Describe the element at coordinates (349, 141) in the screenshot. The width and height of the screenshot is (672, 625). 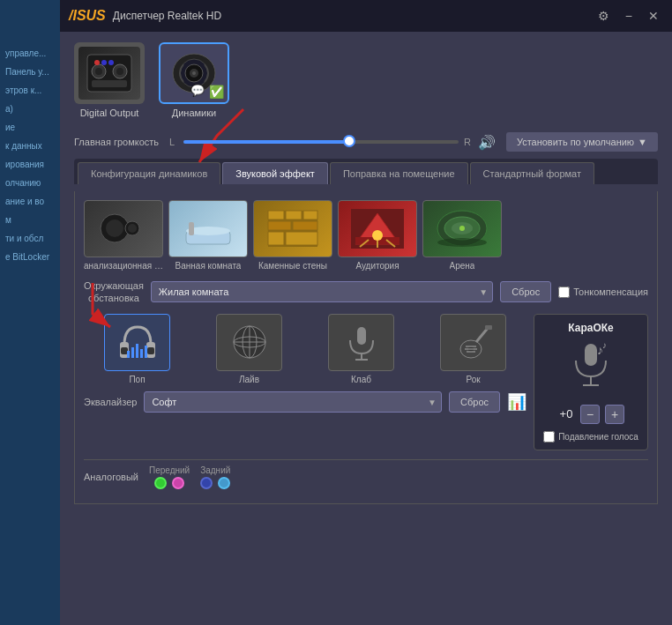
I see `volume-slider-thumb` at that location.